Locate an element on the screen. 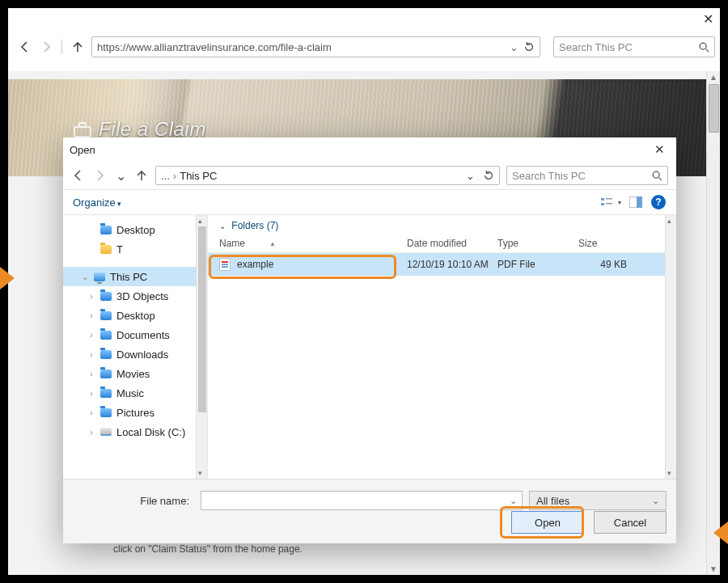 This screenshot has width=728, height=583. callout-arrow-left-icon is located at coordinates (7, 278).